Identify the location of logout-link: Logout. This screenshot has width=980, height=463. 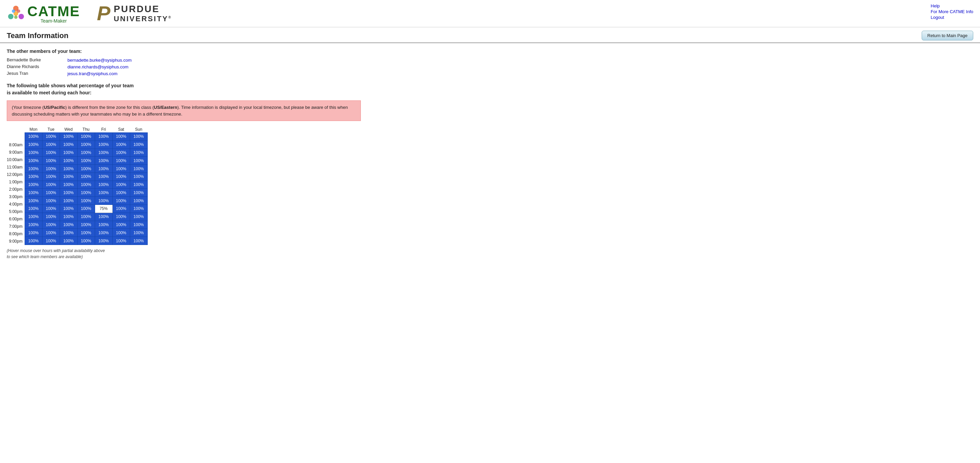
(952, 17).